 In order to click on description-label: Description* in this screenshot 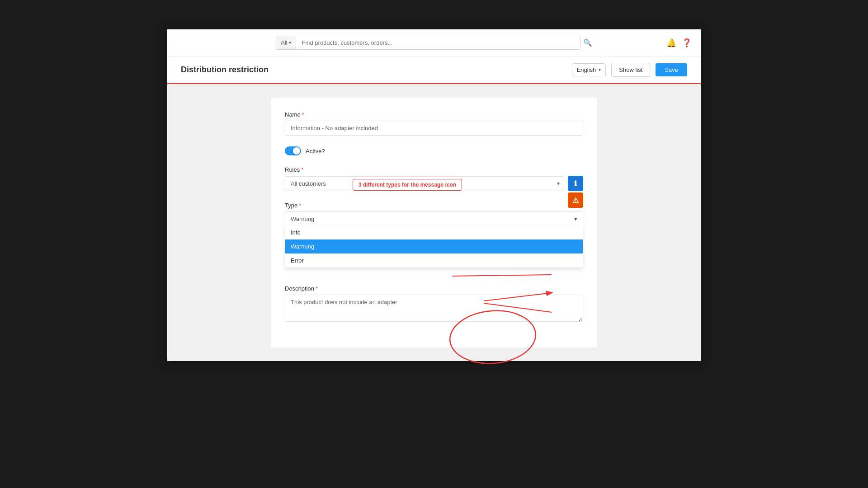, I will do `click(434, 288)`.